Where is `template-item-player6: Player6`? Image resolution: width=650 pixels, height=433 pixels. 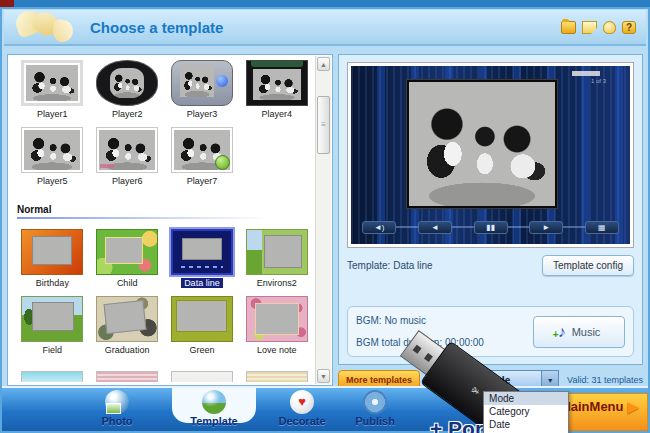 template-item-player6: Player6 is located at coordinates (128, 156).